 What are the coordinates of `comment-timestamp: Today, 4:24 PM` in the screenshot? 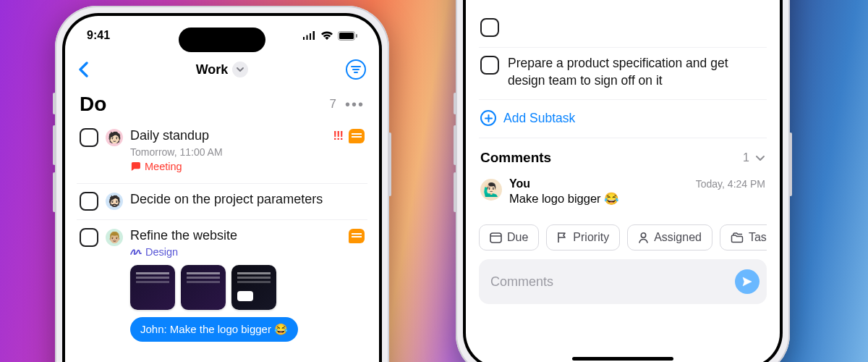 It's located at (731, 184).